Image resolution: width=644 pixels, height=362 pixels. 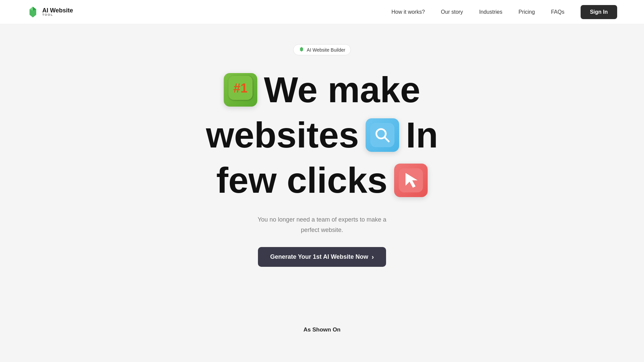 What do you see at coordinates (422, 135) in the screenshot?
I see `headline-text-2b: In` at bounding box center [422, 135].